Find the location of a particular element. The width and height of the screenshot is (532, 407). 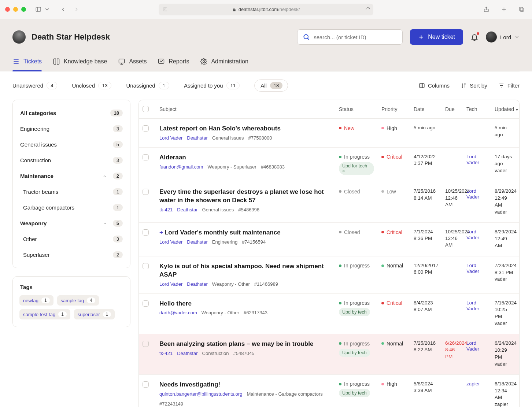

table-row: Hello there darth@vader.comWeaponry - Ot… is located at coordinates (329, 314).